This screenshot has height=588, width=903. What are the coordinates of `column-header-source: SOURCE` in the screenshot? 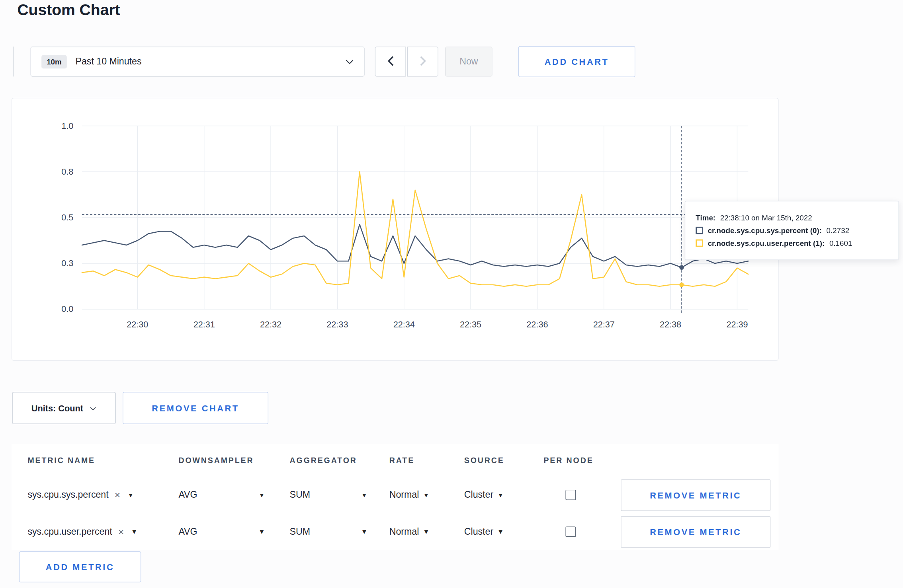 It's located at (504, 460).